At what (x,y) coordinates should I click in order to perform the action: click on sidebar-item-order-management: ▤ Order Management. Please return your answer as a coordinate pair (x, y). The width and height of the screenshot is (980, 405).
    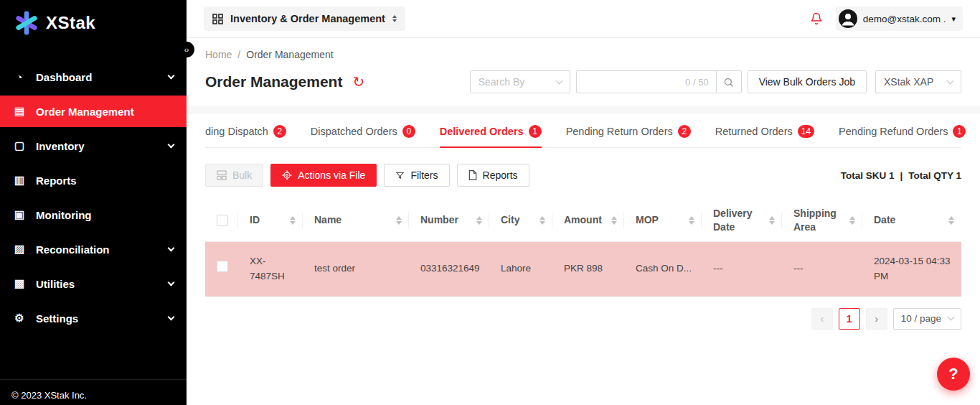
    Looking at the image, I should click on (93, 111).